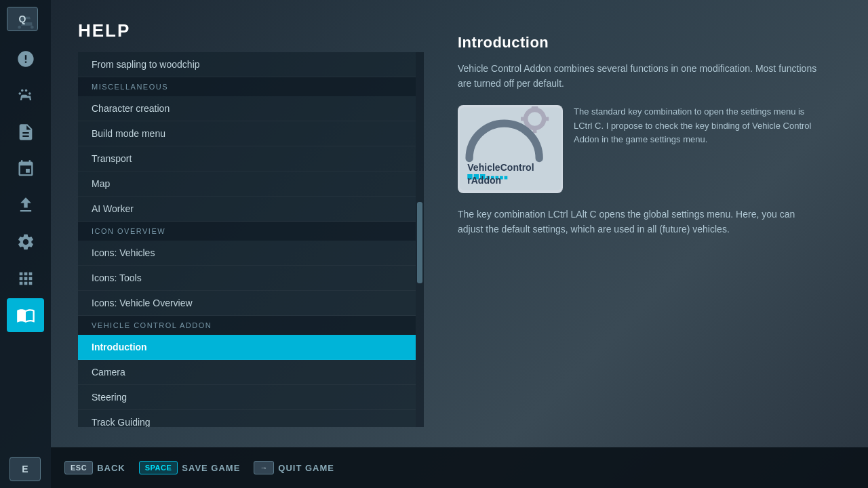  What do you see at coordinates (190, 468) in the screenshot?
I see `save-key-group: SPACE SAVE GAME` at bounding box center [190, 468].